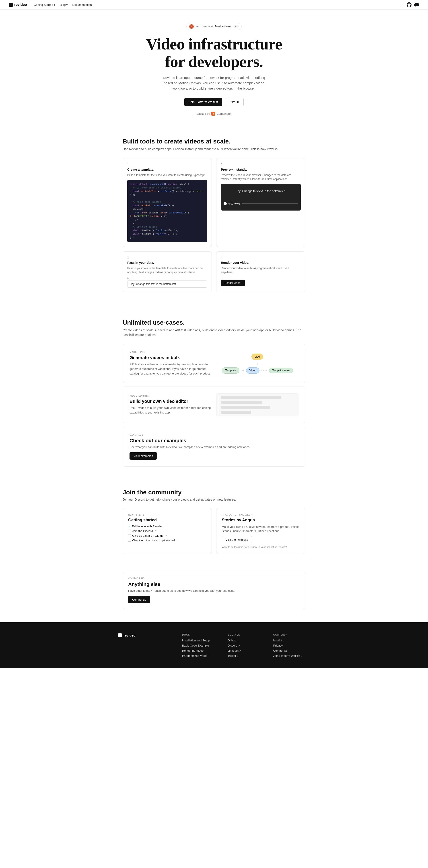 This screenshot has width=428, height=868. I want to click on product-hunt-badge: P FEATURED ON Product Hunt 20, so click(214, 26).